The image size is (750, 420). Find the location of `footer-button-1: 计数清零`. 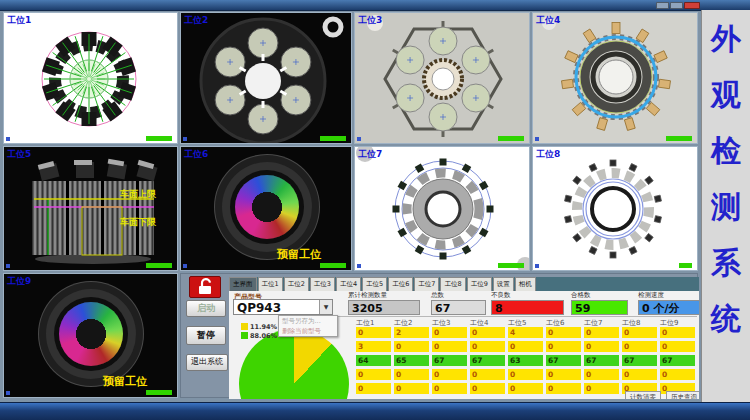

footer-button-1: 计数清零 is located at coordinates (643, 395).